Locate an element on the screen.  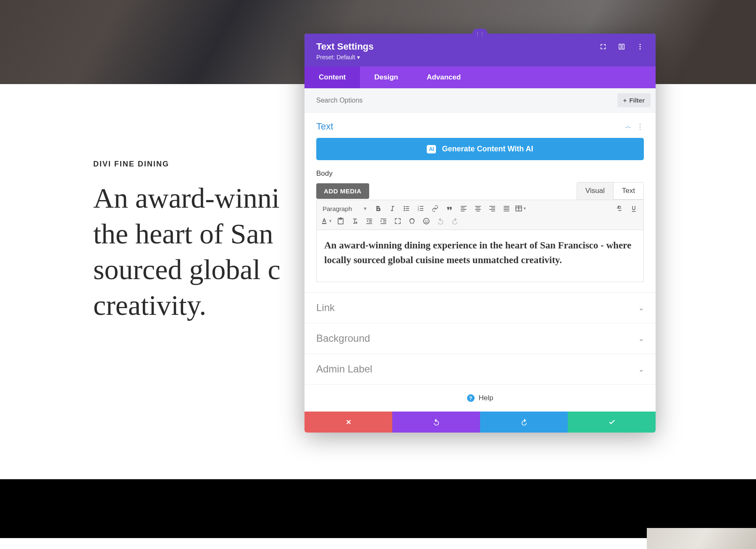
ai-badge-icon: AI is located at coordinates (431, 149).